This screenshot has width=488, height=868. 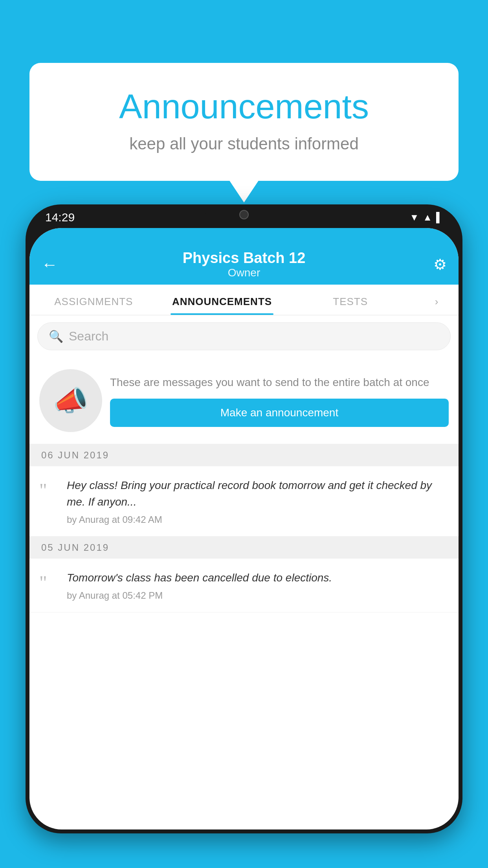 I want to click on bubble-title: Announcements, so click(x=244, y=107).